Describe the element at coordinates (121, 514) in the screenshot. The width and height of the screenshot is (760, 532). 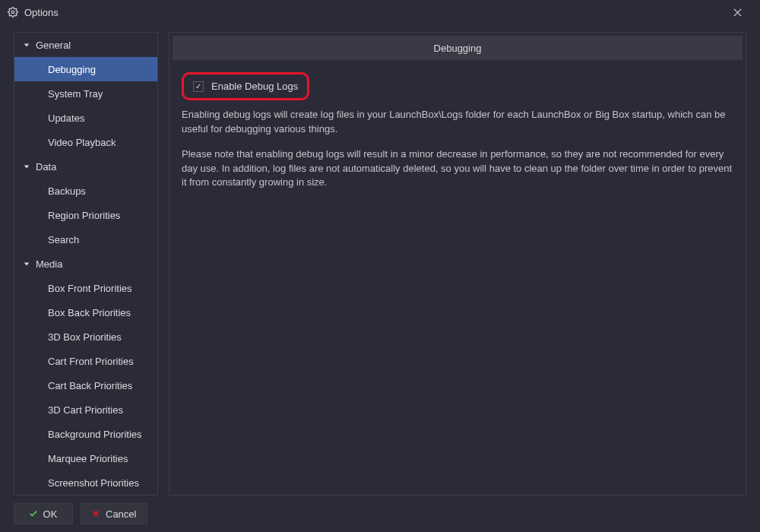
I see `cancel-button-label: Cancel` at that location.